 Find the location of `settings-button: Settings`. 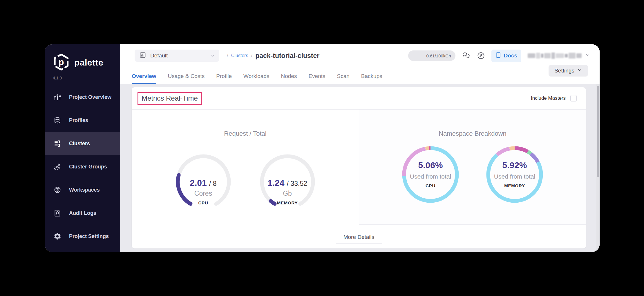

settings-button: Settings is located at coordinates (568, 71).